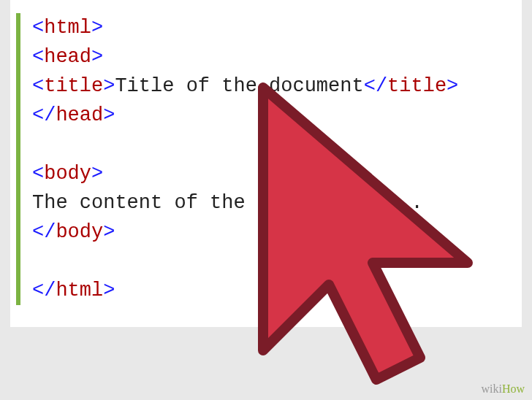  I want to click on code-line: </head>, so click(246, 115).